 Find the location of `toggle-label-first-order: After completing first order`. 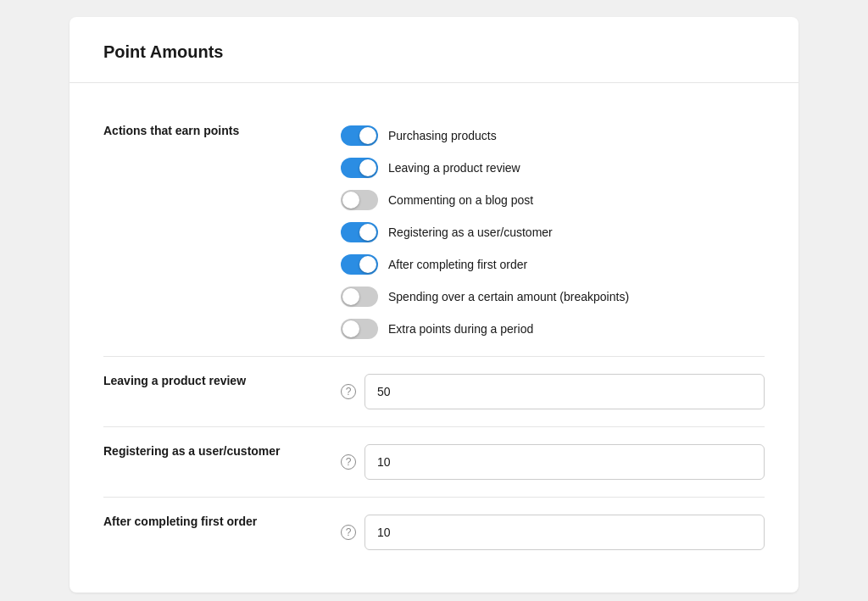

toggle-label-first-order: After completing first order is located at coordinates (458, 264).